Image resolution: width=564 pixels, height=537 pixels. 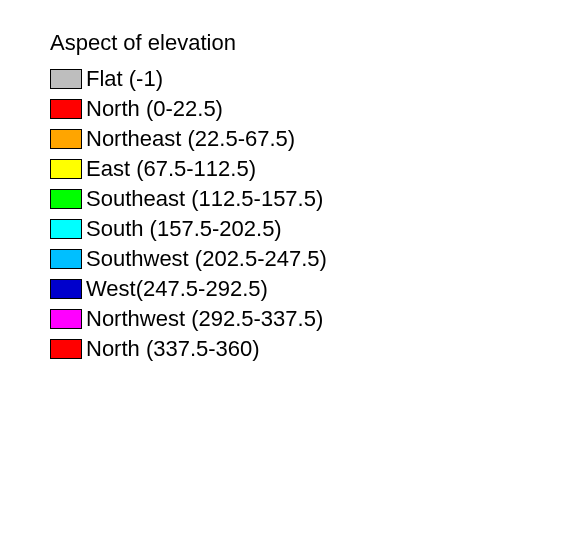 I want to click on legend-item: Northwest (292.5-337.5), so click(x=282, y=319).